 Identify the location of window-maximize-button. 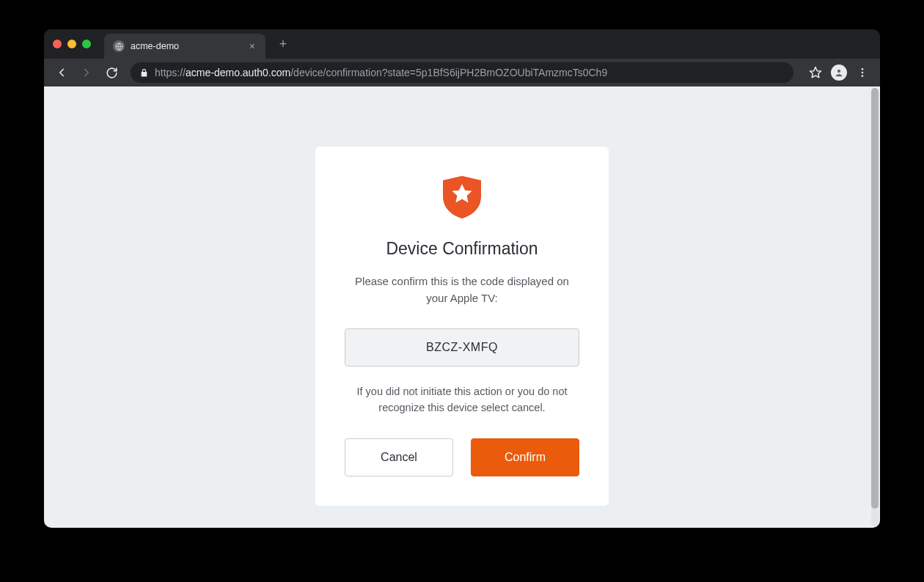
(87, 44).